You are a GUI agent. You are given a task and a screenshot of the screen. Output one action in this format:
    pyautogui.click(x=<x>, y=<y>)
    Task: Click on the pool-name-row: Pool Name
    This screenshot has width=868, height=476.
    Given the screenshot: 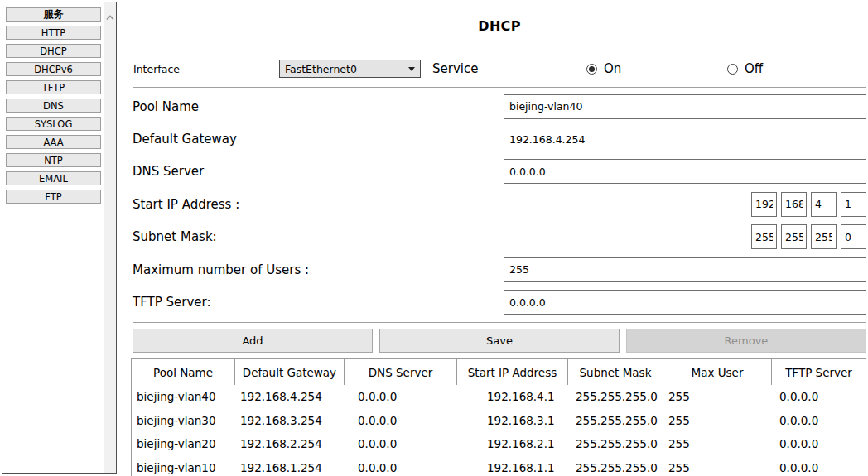 What is the action you would take?
    pyautogui.click(x=499, y=106)
    